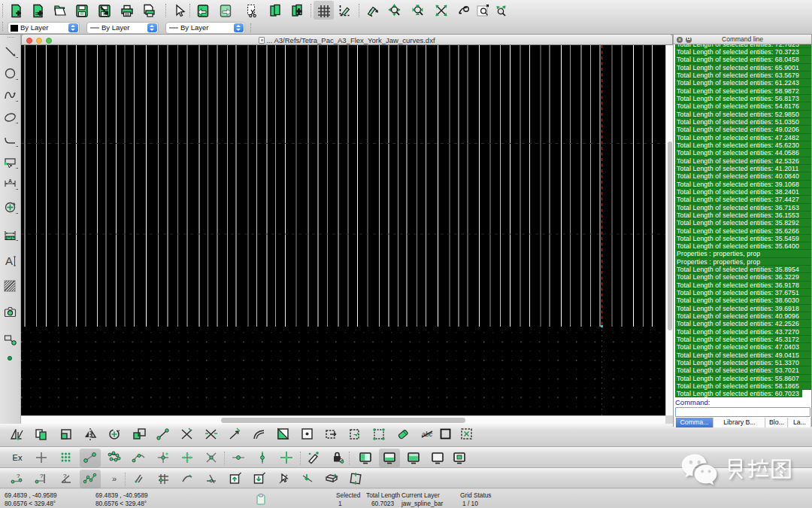 This screenshot has width=812, height=508. I want to click on svg-text: Ex, so click(18, 458).